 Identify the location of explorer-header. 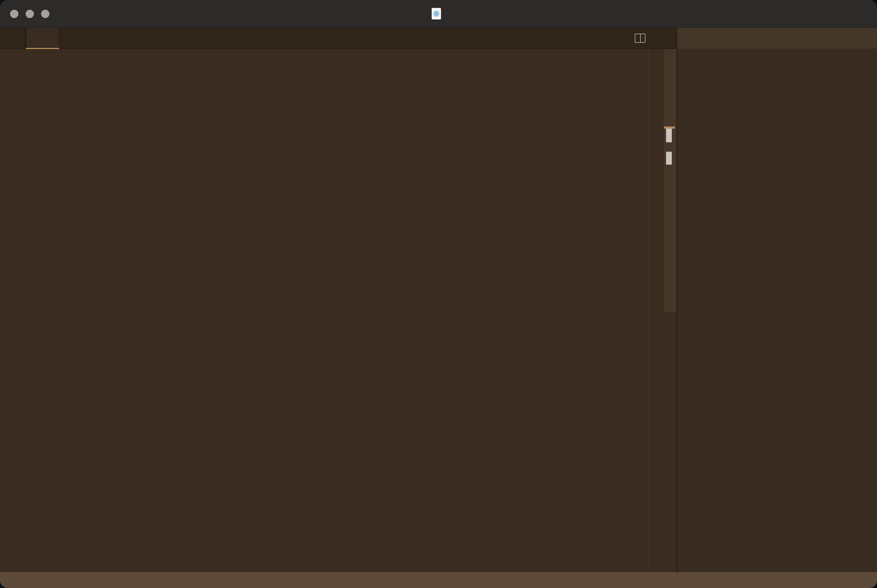
(777, 38).